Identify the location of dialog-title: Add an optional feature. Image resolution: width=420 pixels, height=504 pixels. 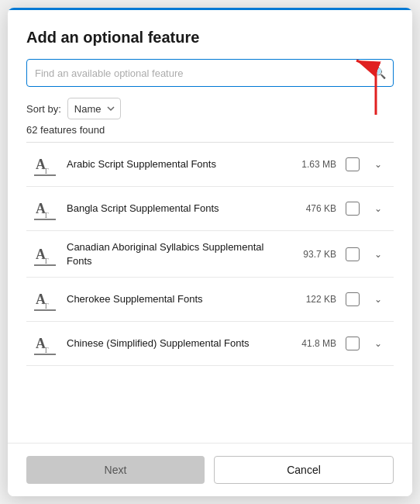
(210, 37).